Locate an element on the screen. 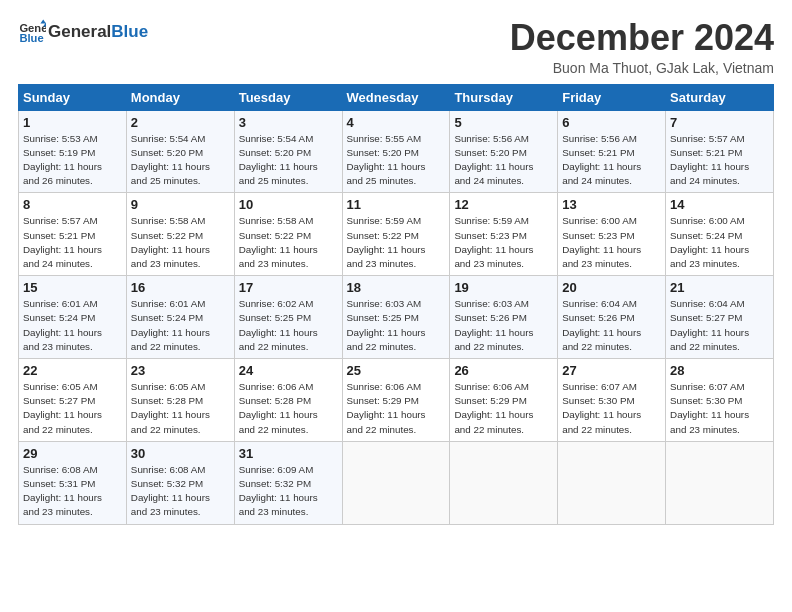  table-row: 15Sunrise: 6:01 AMSunset: 5:24 PMDayligh… is located at coordinates (73, 318).